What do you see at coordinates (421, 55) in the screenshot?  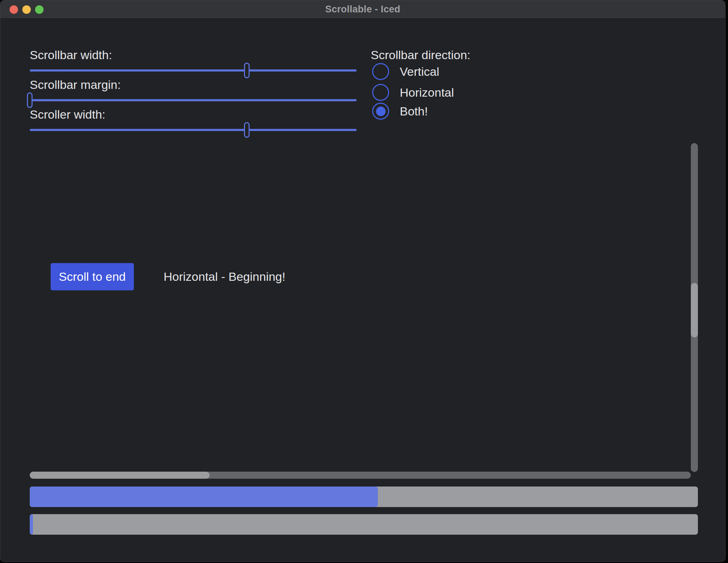 I see `scrollbar-direction-label: Scrollbar direction:` at bounding box center [421, 55].